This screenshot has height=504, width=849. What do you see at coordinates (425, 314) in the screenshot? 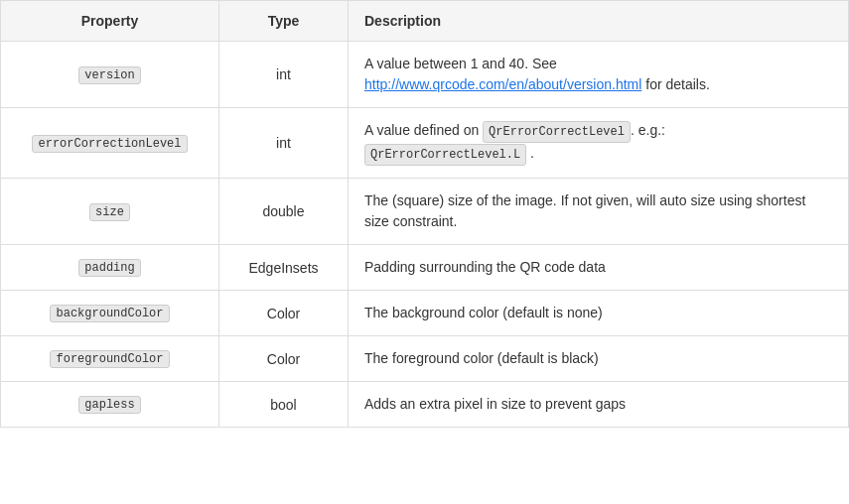
I see `table-row: backgroundColorColorThe background color…` at bounding box center [425, 314].